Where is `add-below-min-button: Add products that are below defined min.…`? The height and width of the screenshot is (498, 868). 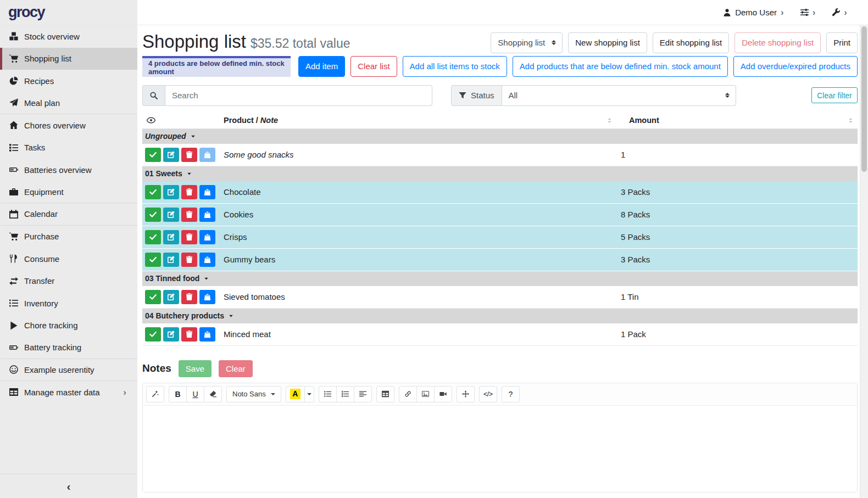 add-below-min-button: Add products that are below defined min.… is located at coordinates (620, 66).